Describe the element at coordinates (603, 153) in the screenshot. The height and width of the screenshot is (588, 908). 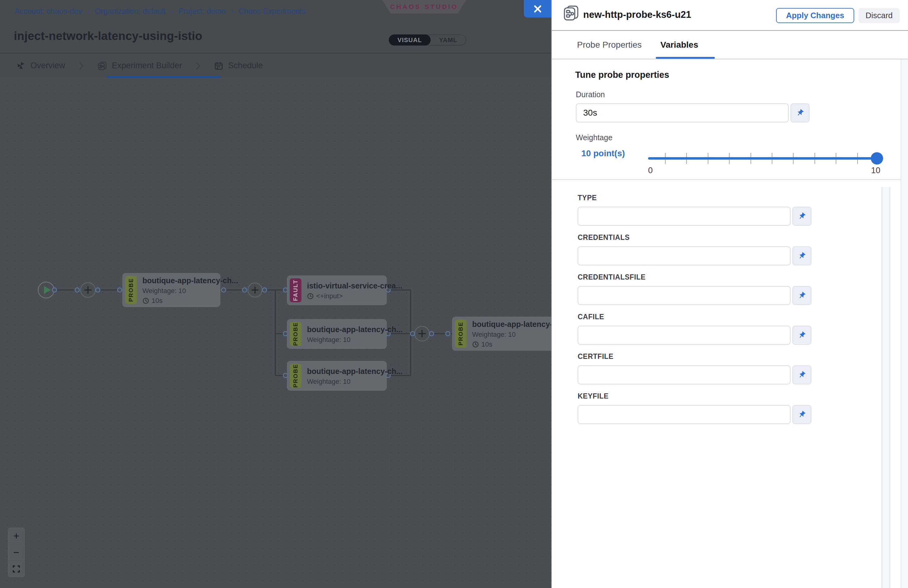
I see `weightage-value: 10 point(s)` at that location.